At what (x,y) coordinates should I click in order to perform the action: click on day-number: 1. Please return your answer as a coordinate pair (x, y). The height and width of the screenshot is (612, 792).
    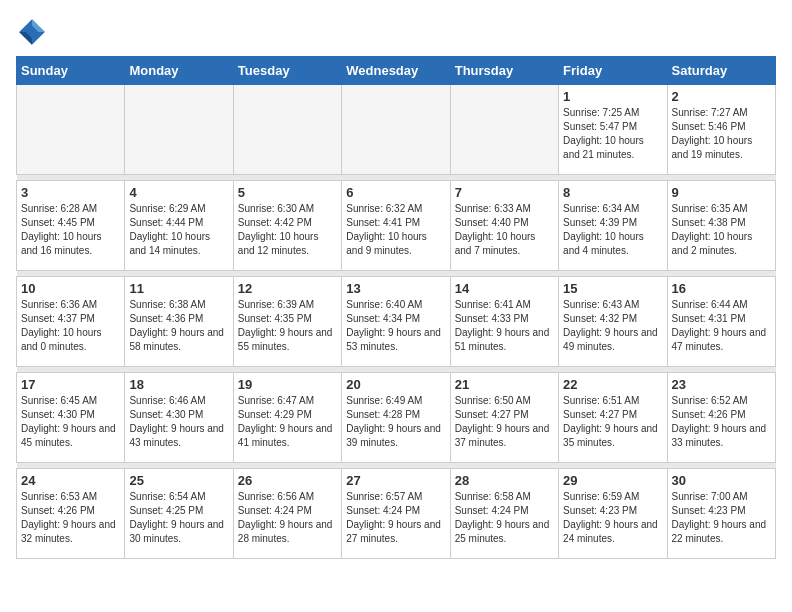
    Looking at the image, I should click on (612, 96).